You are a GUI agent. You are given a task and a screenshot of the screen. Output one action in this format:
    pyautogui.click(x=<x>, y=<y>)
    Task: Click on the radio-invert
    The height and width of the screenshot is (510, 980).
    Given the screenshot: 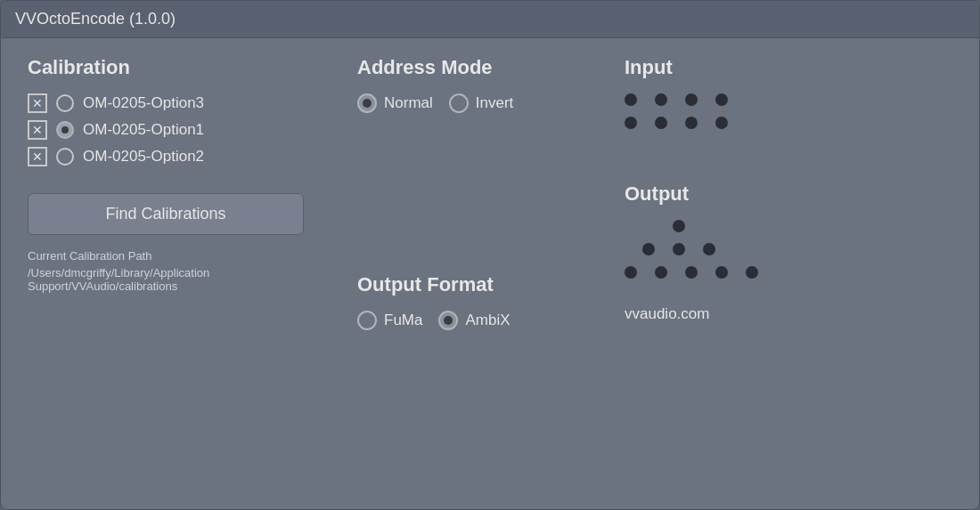 What is the action you would take?
    pyautogui.click(x=459, y=103)
    